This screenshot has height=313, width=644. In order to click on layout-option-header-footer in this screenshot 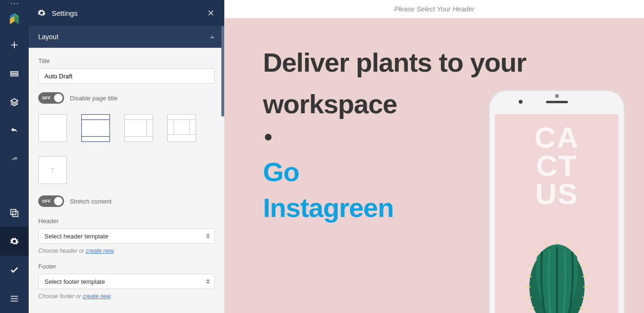, I will do `click(96, 128)`.